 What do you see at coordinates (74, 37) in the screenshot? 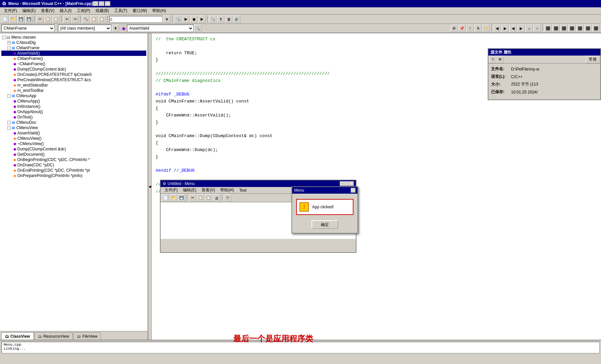
I see `tree-item-root: - 🗂 Menu classes` at bounding box center [74, 37].